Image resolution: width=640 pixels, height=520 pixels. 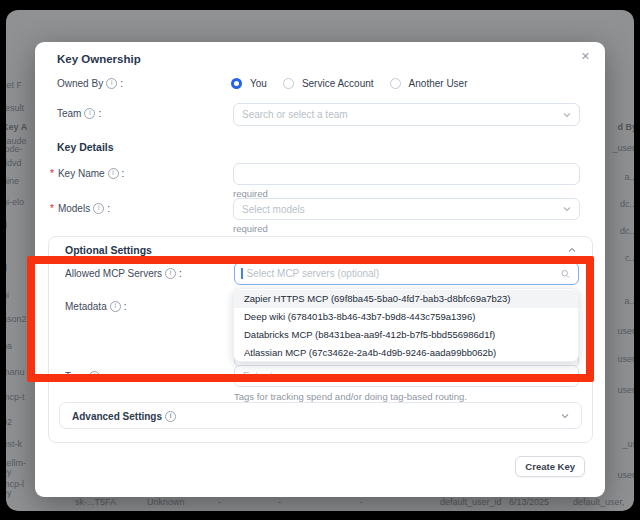 What do you see at coordinates (406, 325) in the screenshot?
I see `mcp-server-dropdown: Zapier HTTPS MCP (69f8ba45-5ba0-4fd7-bab…` at bounding box center [406, 325].